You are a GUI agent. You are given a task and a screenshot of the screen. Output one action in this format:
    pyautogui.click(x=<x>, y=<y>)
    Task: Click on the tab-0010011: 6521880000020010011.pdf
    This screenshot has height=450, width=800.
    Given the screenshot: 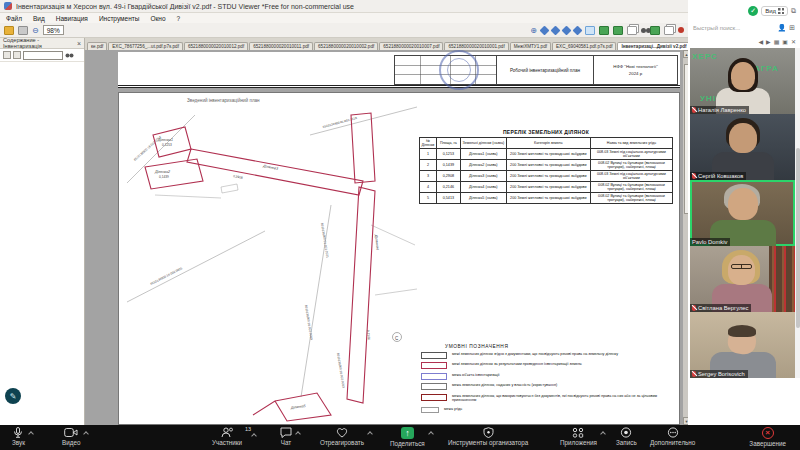 What is the action you would take?
    pyautogui.click(x=281, y=46)
    